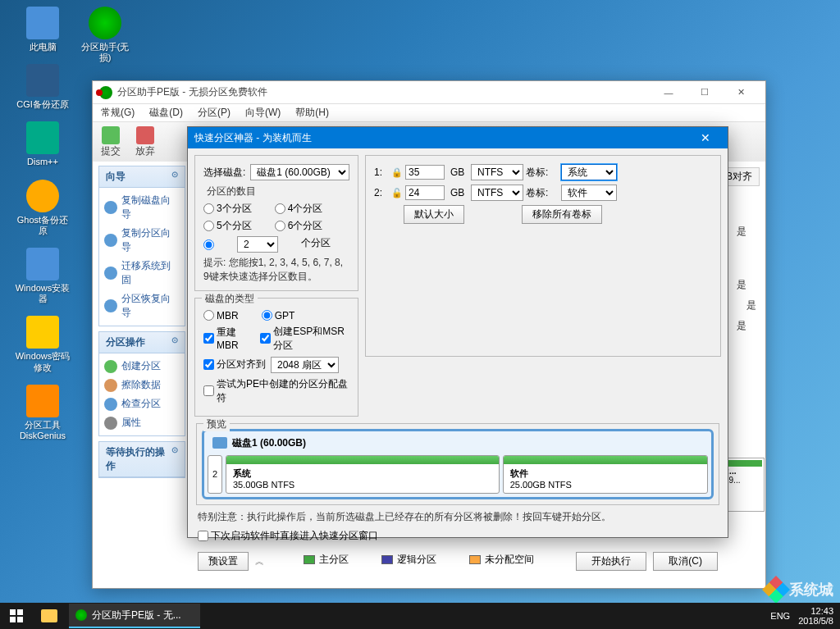 Image resolution: width=840 pixels, height=629 pixels. Describe the element at coordinates (434, 215) in the screenshot. I see `default-size-button: 默认大小` at that location.